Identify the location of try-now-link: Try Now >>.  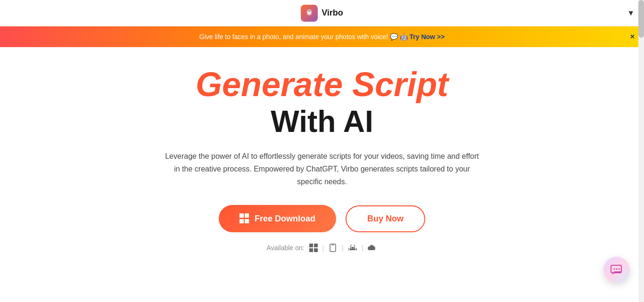
(427, 37).